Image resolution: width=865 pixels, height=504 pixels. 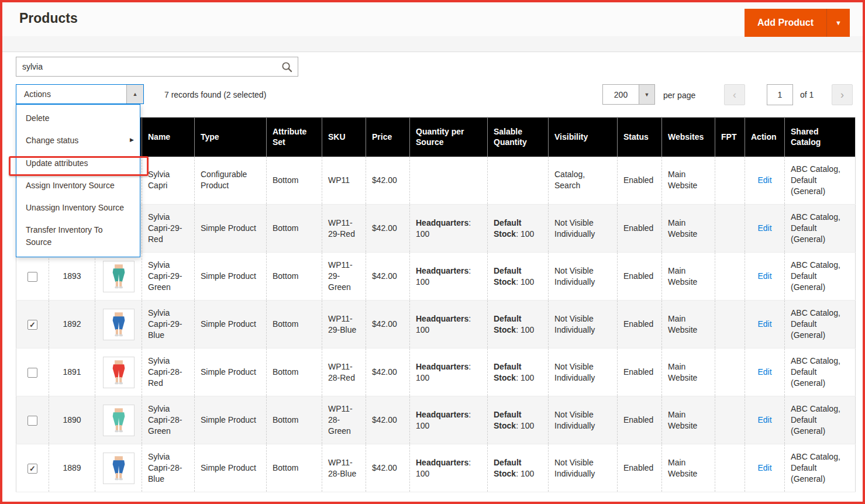 What do you see at coordinates (344, 420) in the screenshot?
I see `cell-sku: WP11-28-Green` at bounding box center [344, 420].